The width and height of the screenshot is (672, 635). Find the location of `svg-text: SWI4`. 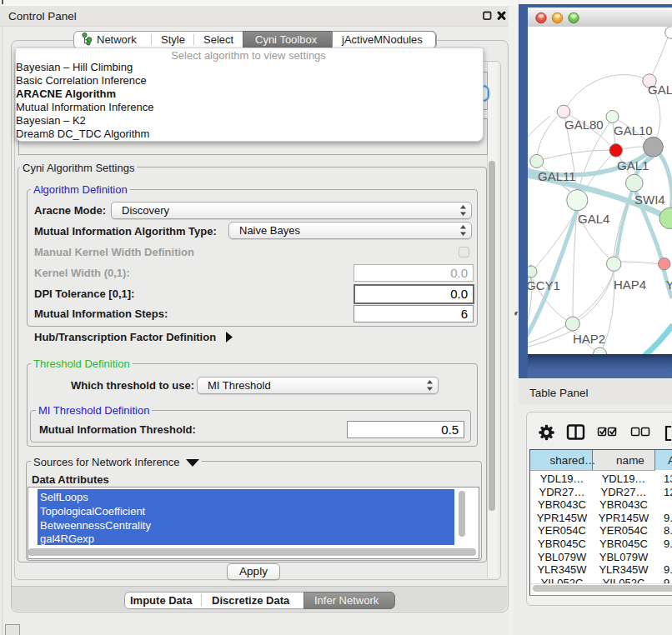

svg-text: SWI4 is located at coordinates (650, 200).